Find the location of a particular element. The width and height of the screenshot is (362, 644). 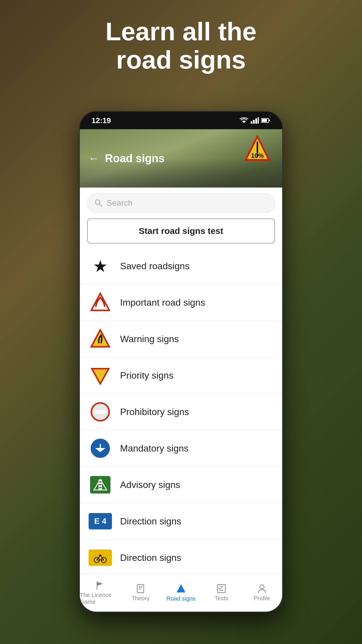

priority-label: Priority signs is located at coordinates (147, 376).